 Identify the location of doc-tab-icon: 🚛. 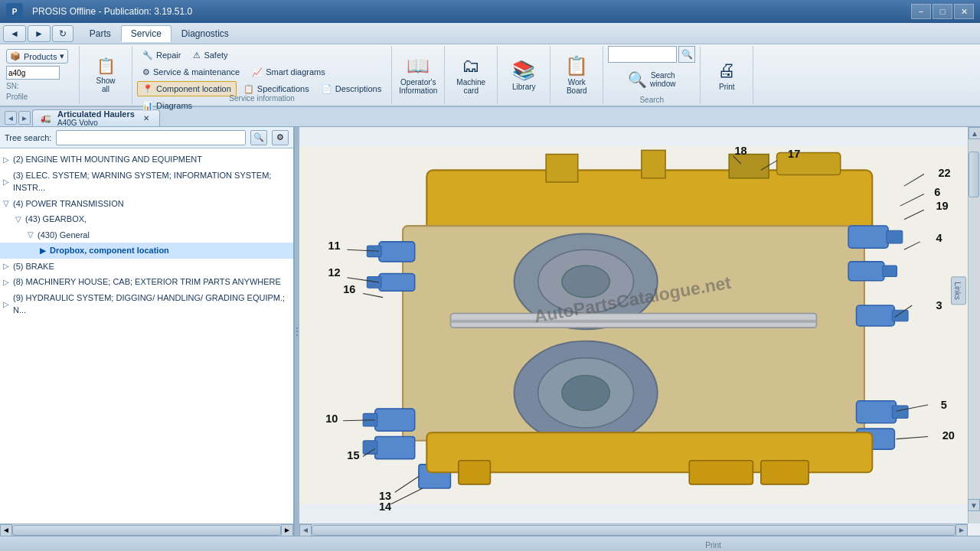
(46, 118).